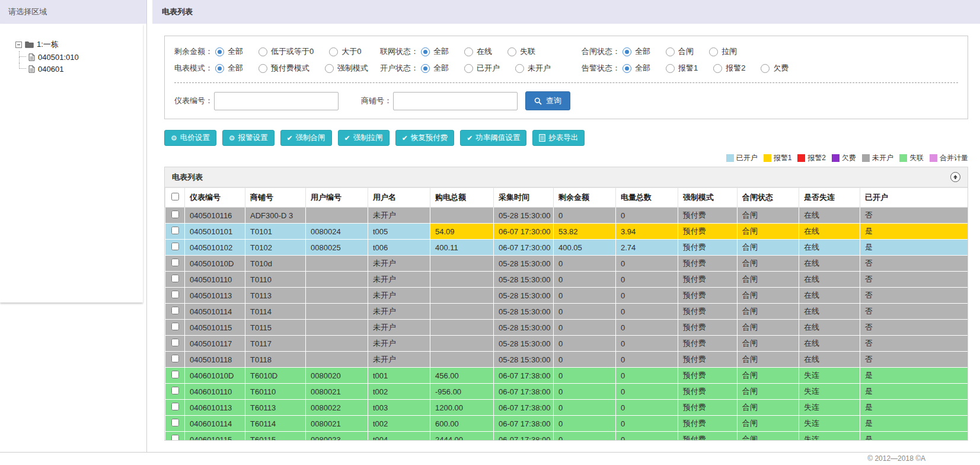  What do you see at coordinates (679, 52) in the screenshot?
I see `radio-option: 合闸` at bounding box center [679, 52].